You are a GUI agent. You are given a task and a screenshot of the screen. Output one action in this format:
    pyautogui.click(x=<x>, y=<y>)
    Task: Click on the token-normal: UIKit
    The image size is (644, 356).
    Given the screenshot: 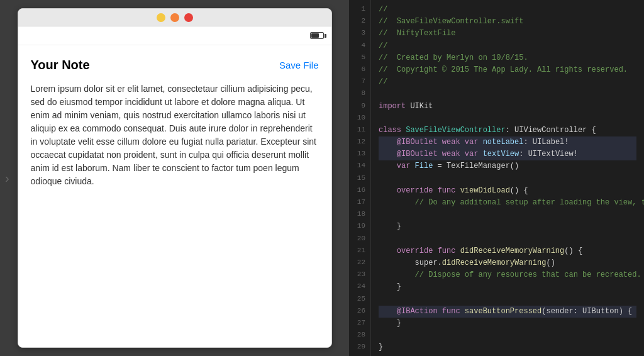 What is the action you would take?
    pyautogui.click(x=421, y=106)
    